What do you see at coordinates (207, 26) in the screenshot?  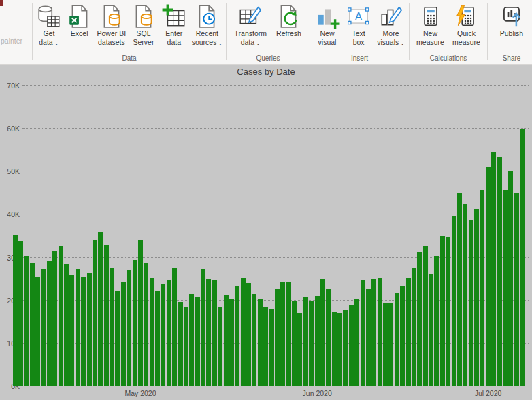 I see `recent-sources-button: Recentsources⌄` at bounding box center [207, 26].